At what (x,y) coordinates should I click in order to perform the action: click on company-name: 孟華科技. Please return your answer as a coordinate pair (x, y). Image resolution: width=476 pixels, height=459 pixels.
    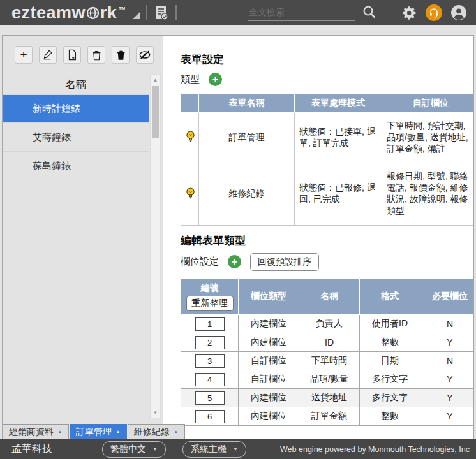
    Looking at the image, I should click on (32, 449).